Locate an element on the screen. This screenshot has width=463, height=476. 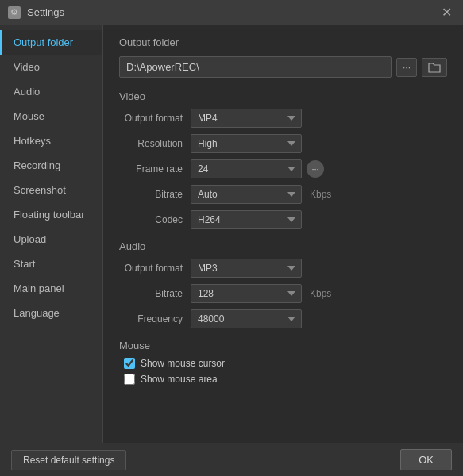
form-row-codec: CodecH264H265 is located at coordinates (283, 220).